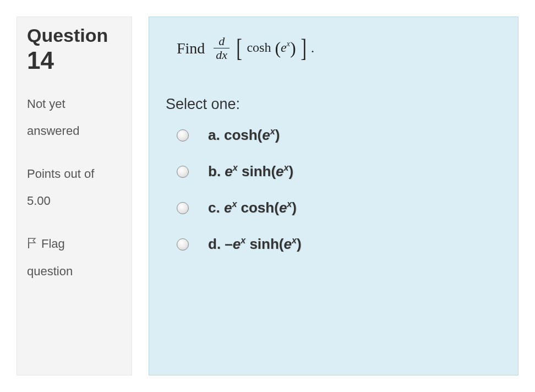  I want to click on option-b-text: b. ex sinh(ex), so click(251, 172).